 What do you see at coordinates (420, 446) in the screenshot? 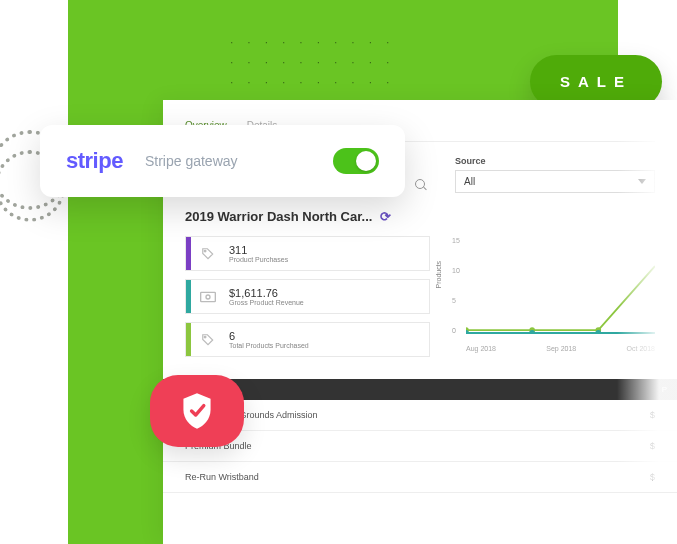
I see `table-row: Premium Bundle $` at bounding box center [420, 446].